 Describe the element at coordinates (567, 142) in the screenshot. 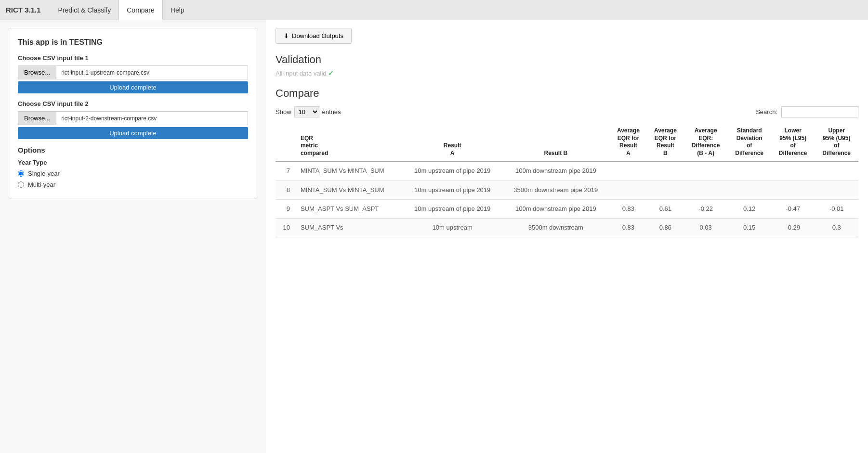

I see `table-header-row: EQRmetriccompared ResultA Result B Avera…` at that location.